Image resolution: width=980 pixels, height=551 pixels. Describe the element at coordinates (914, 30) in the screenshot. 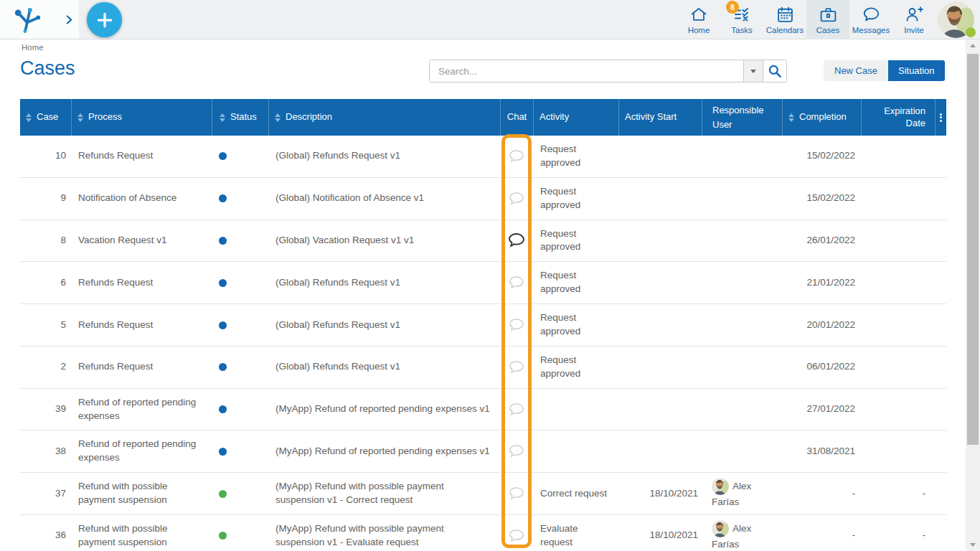

I see `nav-label: Invite` at that location.